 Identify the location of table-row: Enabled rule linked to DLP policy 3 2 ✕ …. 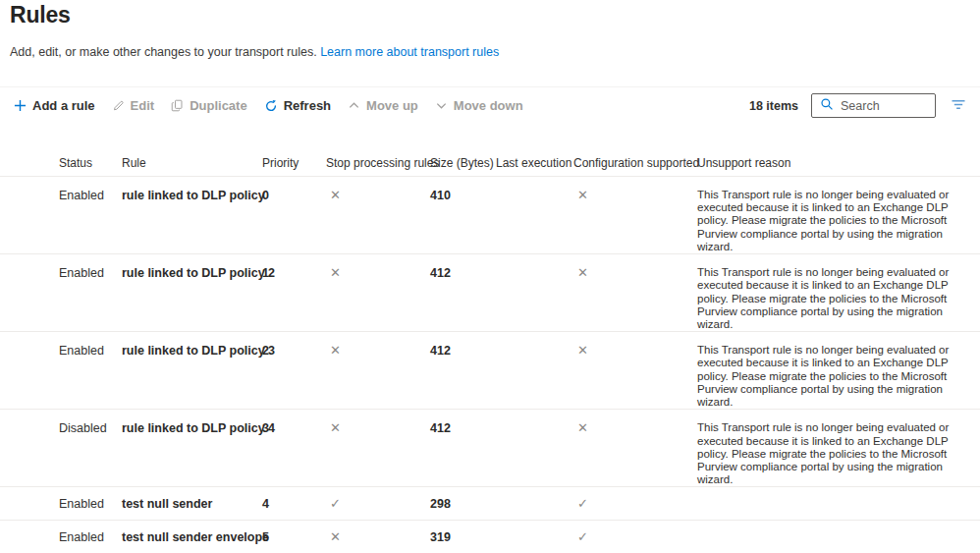
(490, 371).